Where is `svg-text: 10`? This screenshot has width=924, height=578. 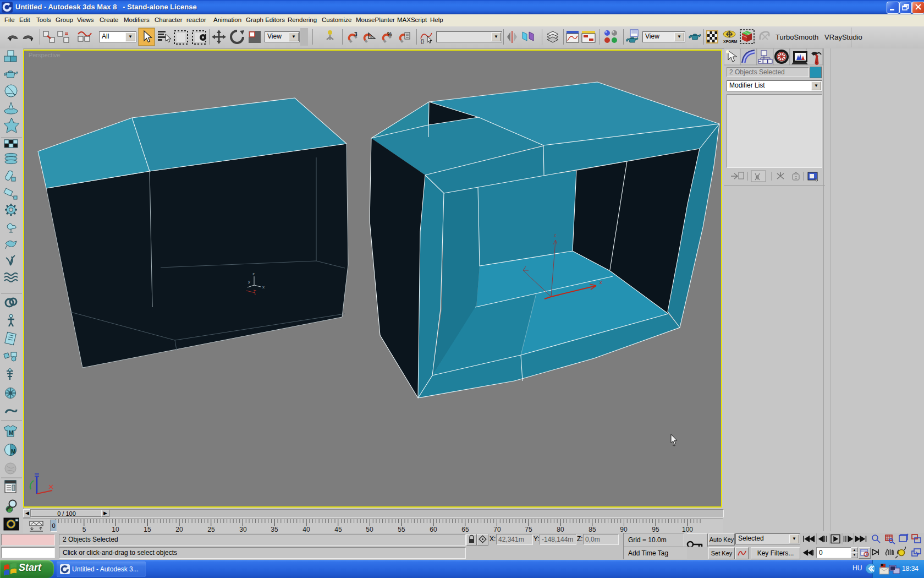
svg-text: 10 is located at coordinates (116, 530).